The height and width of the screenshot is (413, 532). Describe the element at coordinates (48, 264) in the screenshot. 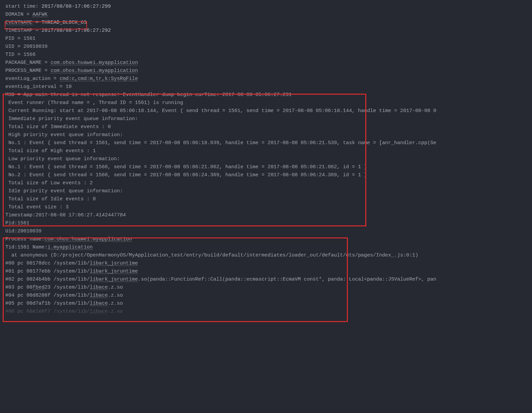

I see `text: #00 pc 00178dcc /system/lib/` at that location.